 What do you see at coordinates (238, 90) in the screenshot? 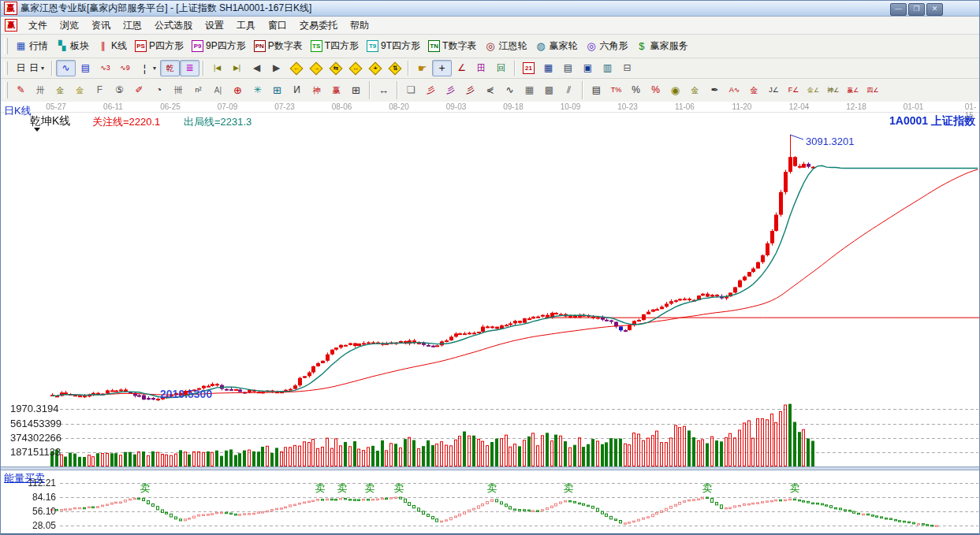
I see `target-cross-button: ⊕` at bounding box center [238, 90].